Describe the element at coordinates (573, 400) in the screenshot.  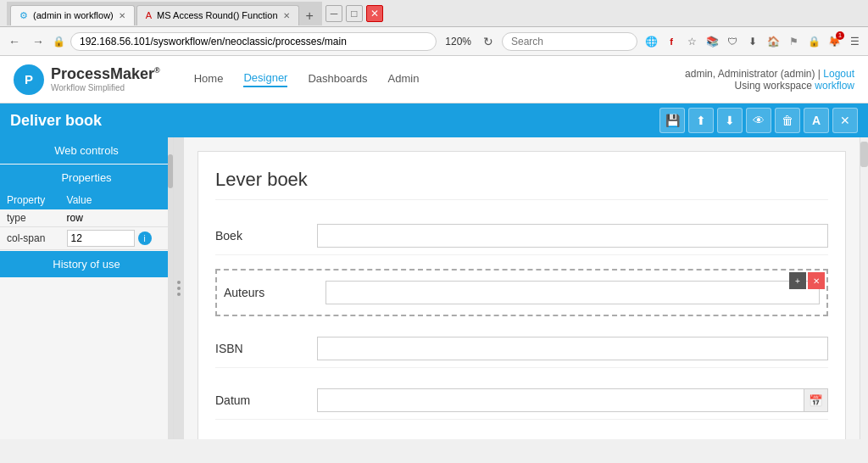
I see `field-input-datum` at that location.